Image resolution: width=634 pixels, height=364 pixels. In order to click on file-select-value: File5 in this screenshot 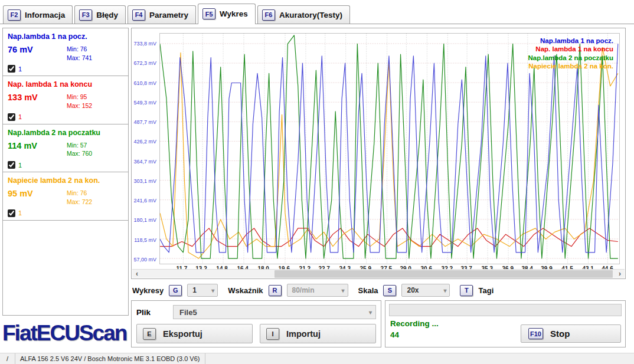, I will do `click(188, 313)`.